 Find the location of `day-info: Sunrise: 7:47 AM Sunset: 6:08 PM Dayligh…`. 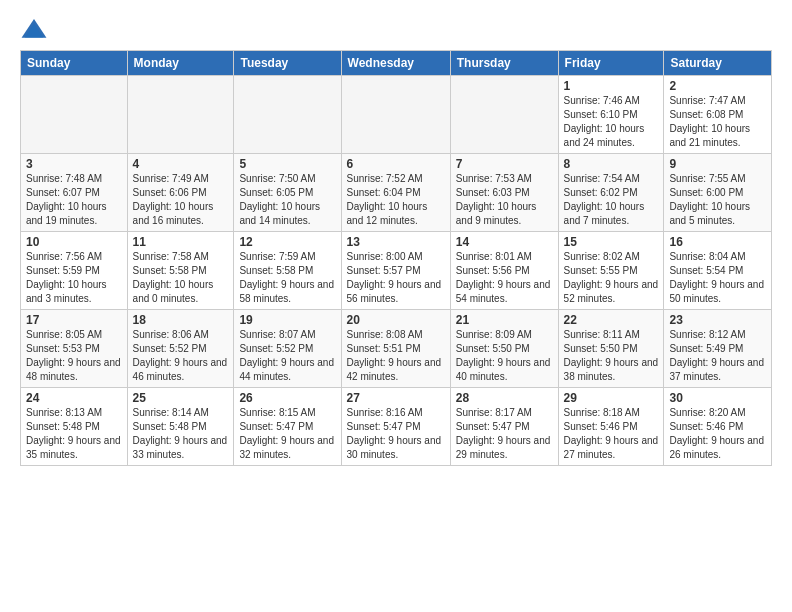

day-info: Sunrise: 7:47 AM Sunset: 6:08 PM Dayligh… is located at coordinates (718, 122).